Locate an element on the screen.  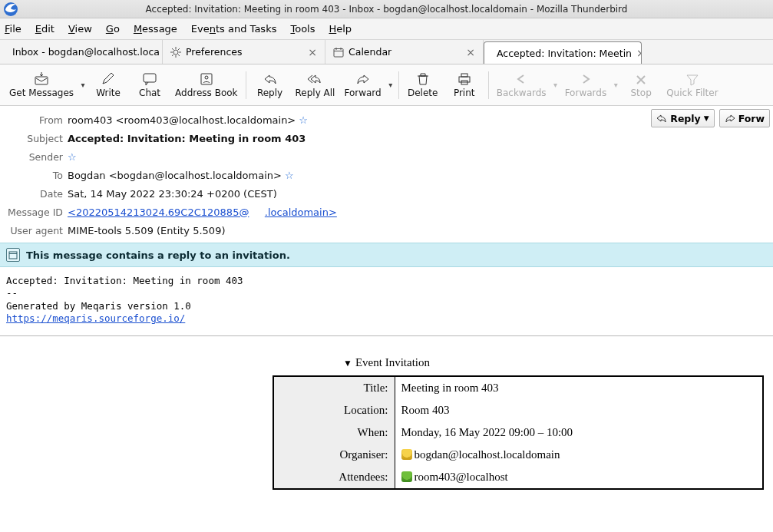
tab-preferences-label: Preferences is located at coordinates (214, 52).